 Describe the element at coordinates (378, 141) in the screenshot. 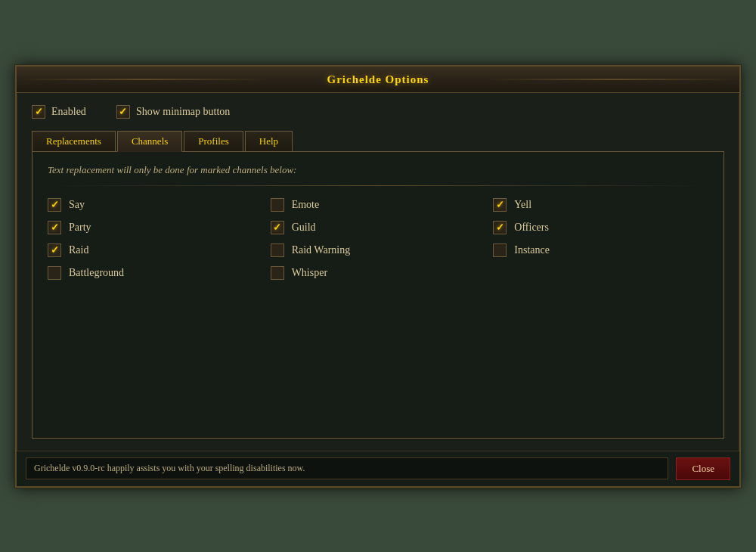

I see `tab-bar: Replacements Channels Profiles Help` at that location.